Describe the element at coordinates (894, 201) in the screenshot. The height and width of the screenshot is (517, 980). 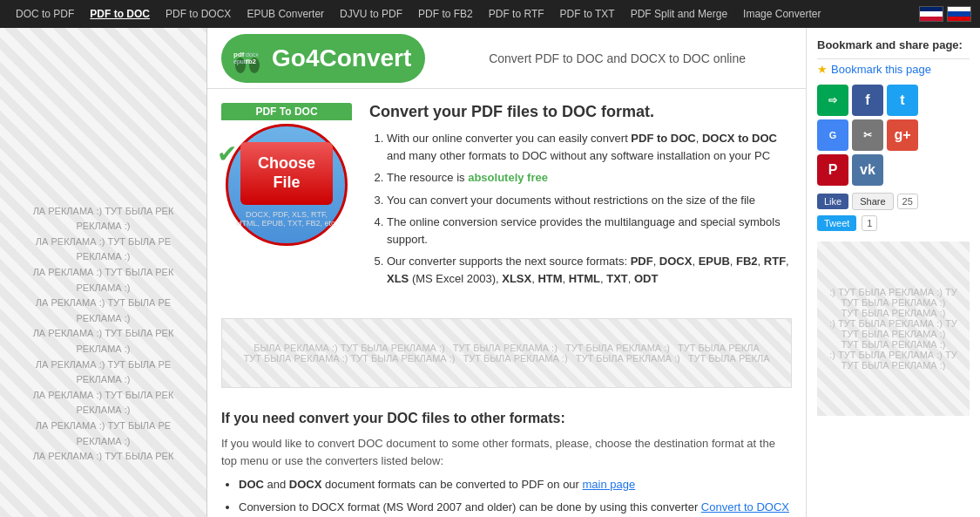
I see `like-bar: Like Share 25` at that location.